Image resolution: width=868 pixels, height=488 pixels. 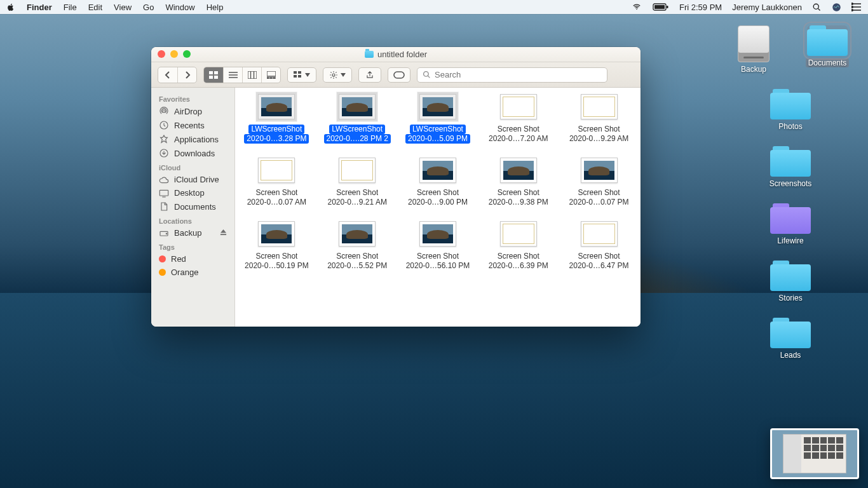 What do you see at coordinates (164, 139) in the screenshot?
I see `applications-icon` at bounding box center [164, 139].